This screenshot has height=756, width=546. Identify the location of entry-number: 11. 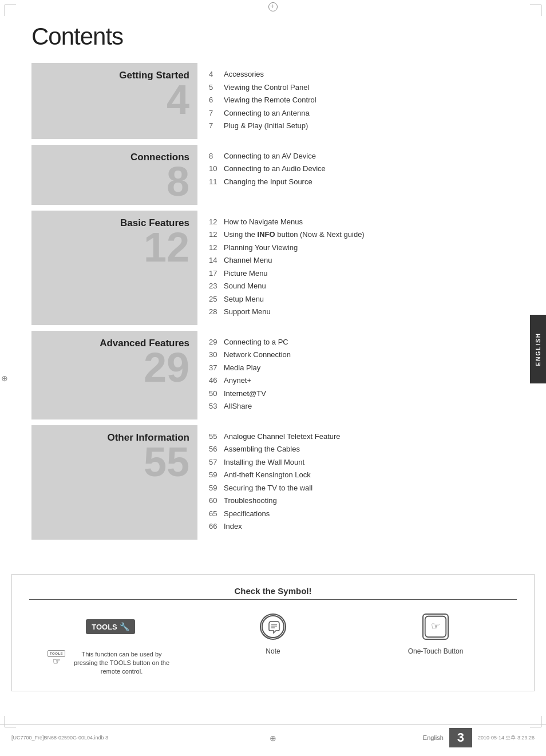
(216, 182).